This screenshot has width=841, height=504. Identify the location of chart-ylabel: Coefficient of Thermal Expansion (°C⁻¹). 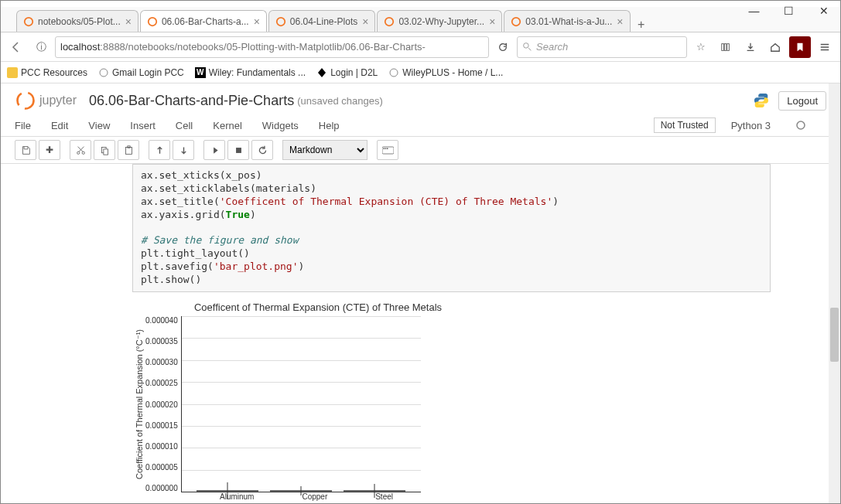
(139, 404).